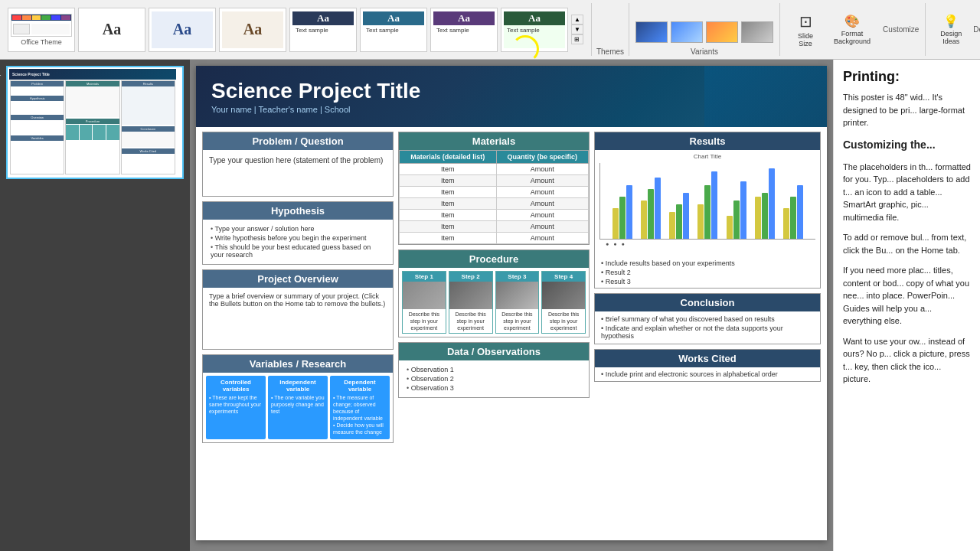 This screenshot has width=980, height=551. What do you see at coordinates (298, 242) in the screenshot?
I see `hypothesis-body: Type your answer / solution here Write h…` at bounding box center [298, 242].